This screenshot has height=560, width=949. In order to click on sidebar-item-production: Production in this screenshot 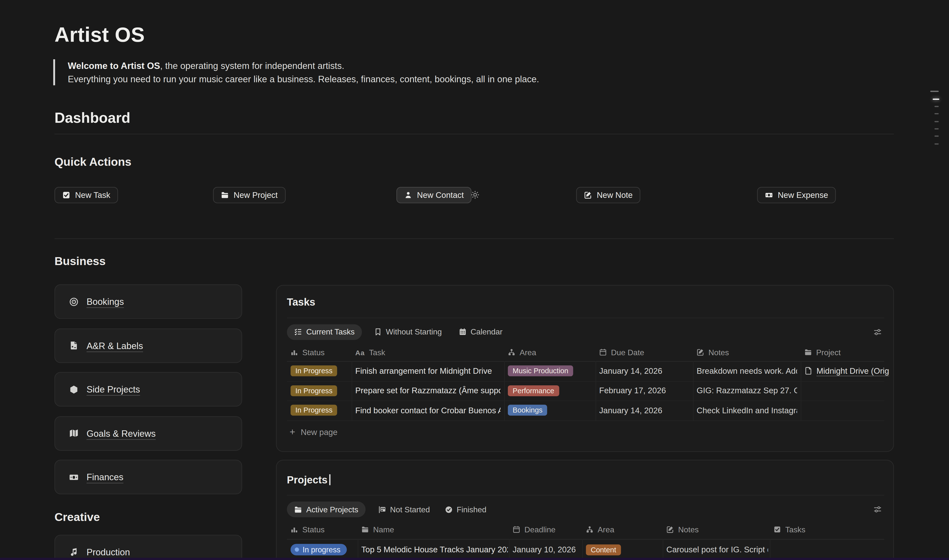, I will do `click(148, 547)`.